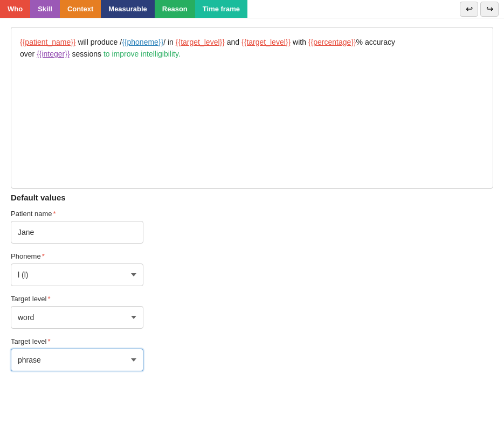  What do you see at coordinates (332, 42) in the screenshot?
I see `var-percentage: {{percentage}}` at bounding box center [332, 42].